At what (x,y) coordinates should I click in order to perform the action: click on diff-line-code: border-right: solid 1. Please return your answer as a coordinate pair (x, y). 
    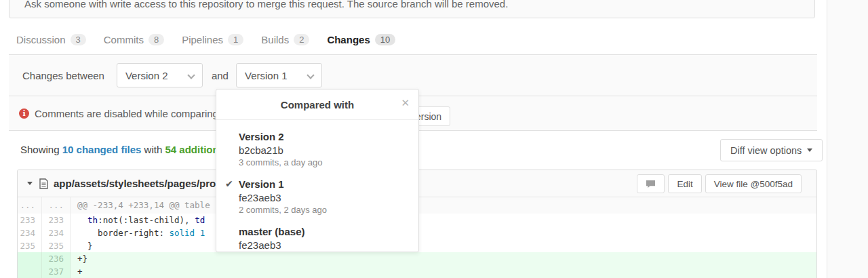
    Looking at the image, I should click on (443, 233).